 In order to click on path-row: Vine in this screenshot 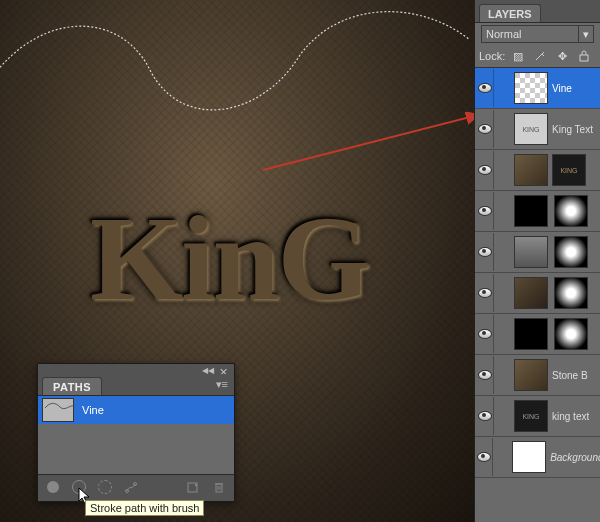, I will do `click(136, 410)`.